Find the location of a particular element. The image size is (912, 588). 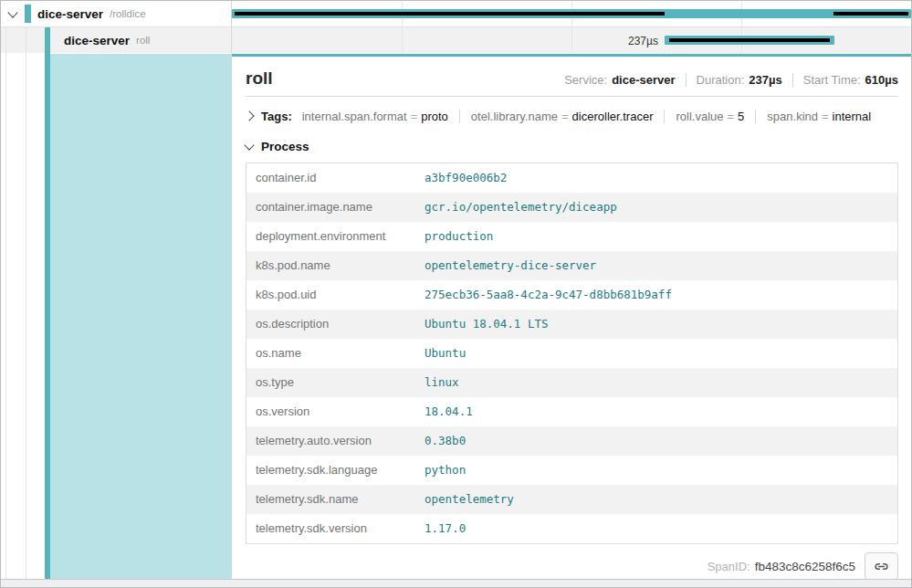

process-value: 0.38b0 is located at coordinates (657, 441).